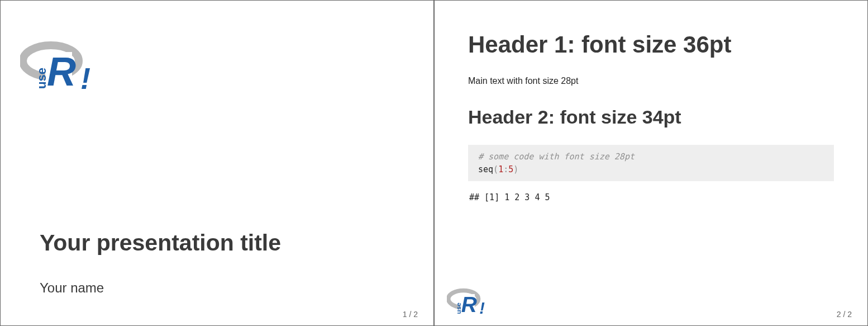 The width and height of the screenshot is (868, 326). I want to click on presentation-title: Your presentation title, so click(160, 243).